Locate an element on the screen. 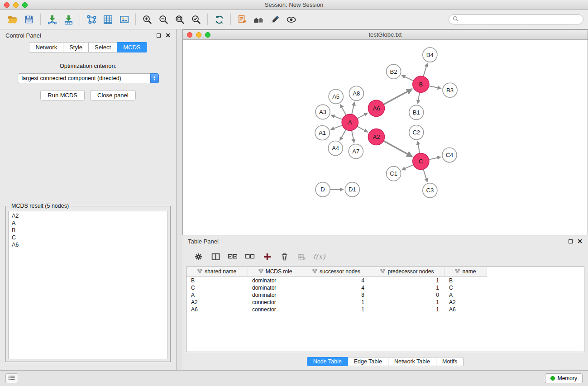  network-node-a4: A4 is located at coordinates (335, 148).